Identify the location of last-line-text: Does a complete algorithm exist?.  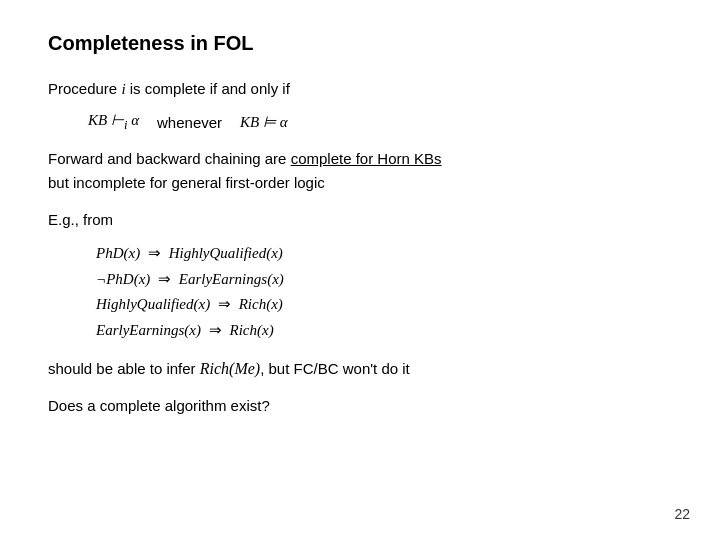
(159, 406).